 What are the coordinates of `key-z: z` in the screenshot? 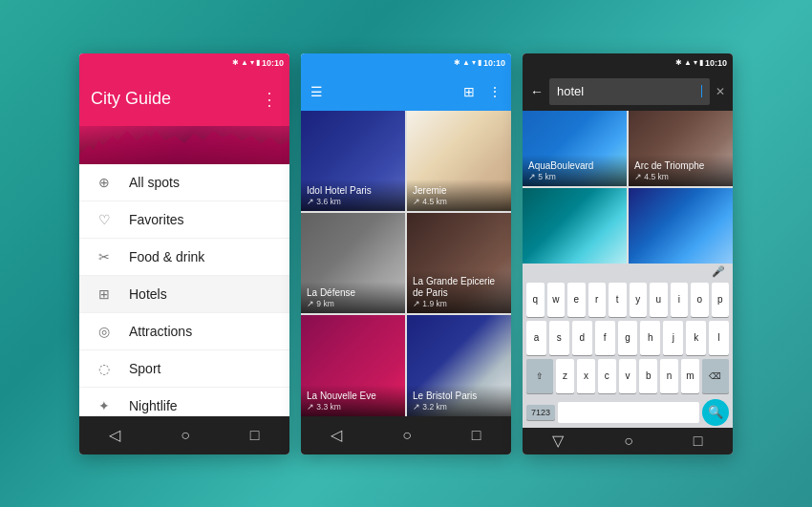 It's located at (566, 376).